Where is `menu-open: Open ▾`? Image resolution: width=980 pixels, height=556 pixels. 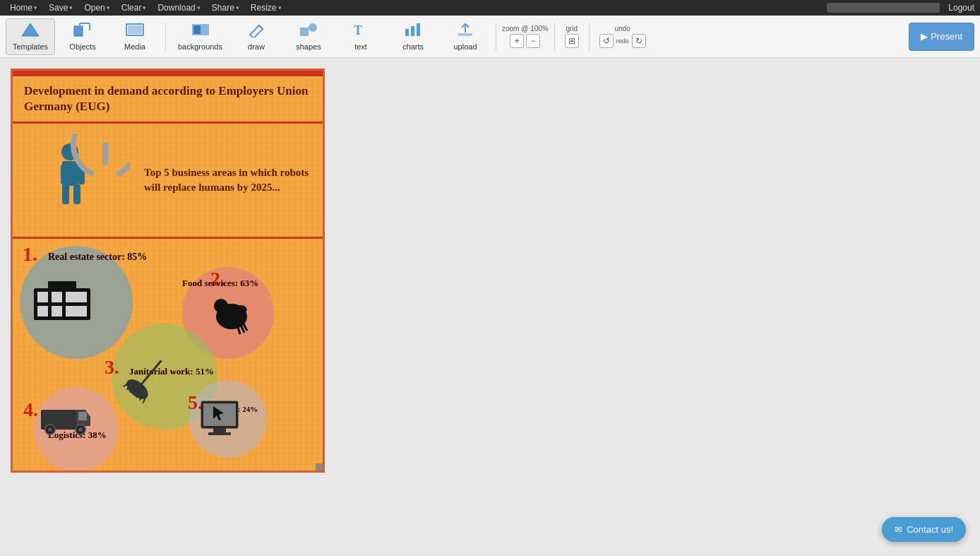 menu-open: Open ▾ is located at coordinates (97, 8).